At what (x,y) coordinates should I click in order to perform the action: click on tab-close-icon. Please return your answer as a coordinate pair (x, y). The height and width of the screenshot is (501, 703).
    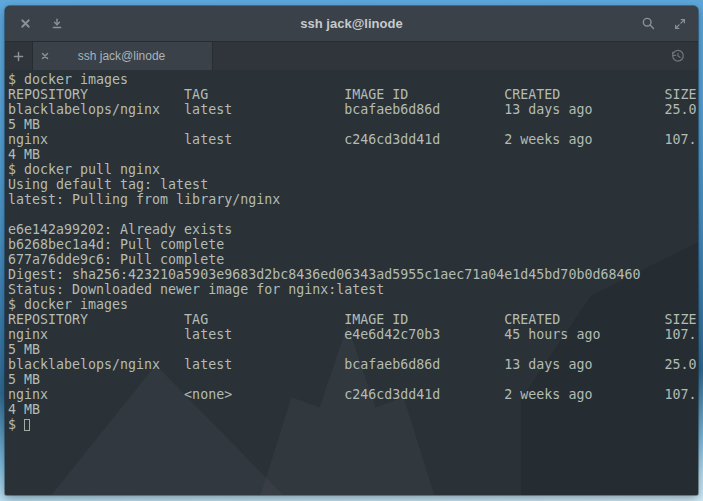
    Looking at the image, I should click on (45, 56).